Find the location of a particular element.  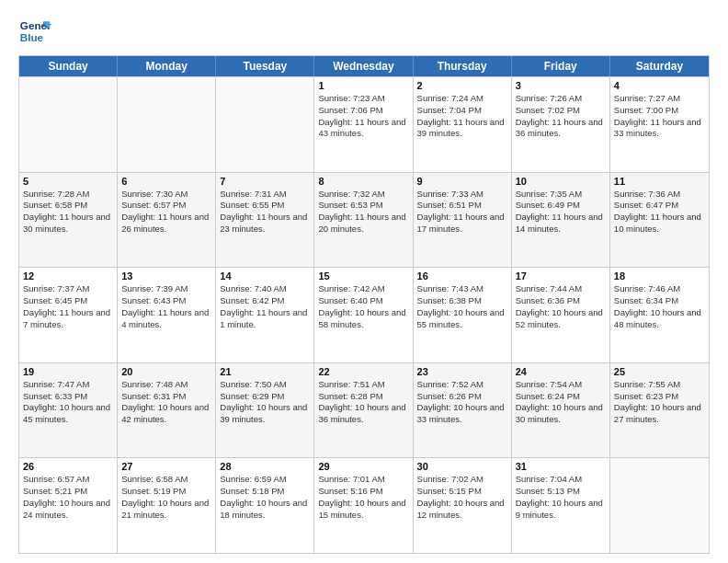

cell-content: Sunrise: 7:27 AM Sunset: 7:00 PM Dayligh… is located at coordinates (660, 116).